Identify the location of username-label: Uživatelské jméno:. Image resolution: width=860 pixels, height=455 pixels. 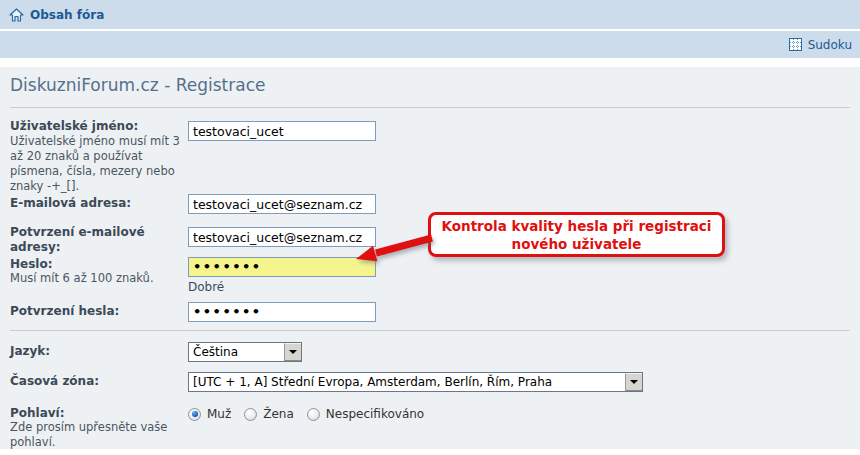
(97, 126).